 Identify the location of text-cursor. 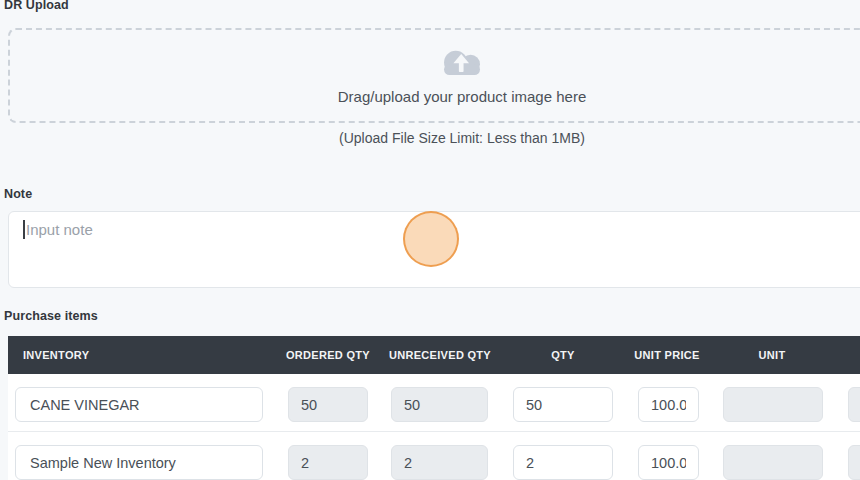
(24, 230).